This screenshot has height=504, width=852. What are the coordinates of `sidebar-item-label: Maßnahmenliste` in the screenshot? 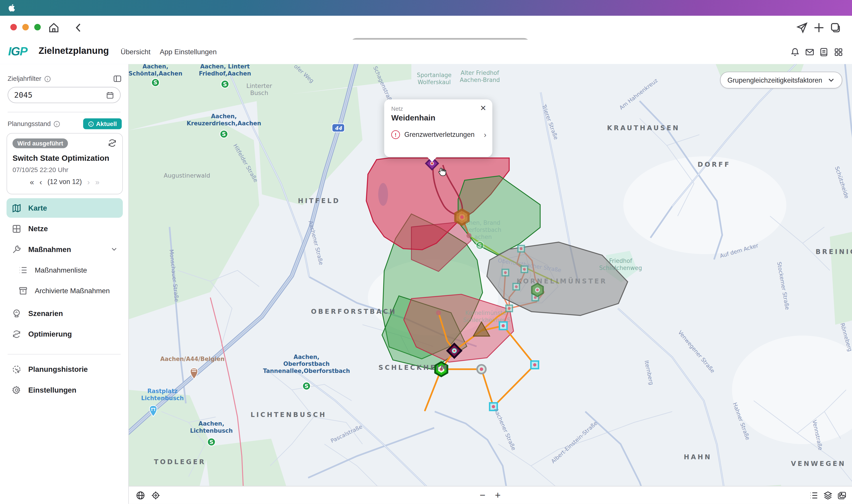 It's located at (61, 270).